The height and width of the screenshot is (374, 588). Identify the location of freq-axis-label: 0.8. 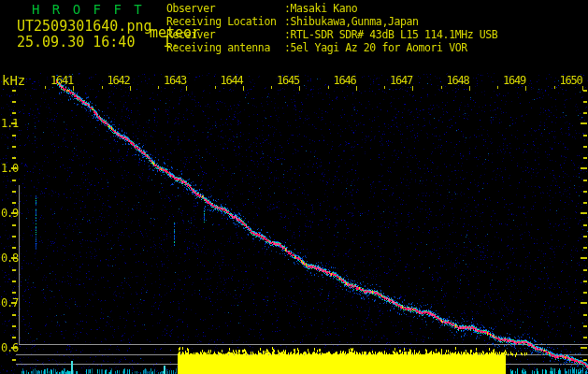
(13, 258).